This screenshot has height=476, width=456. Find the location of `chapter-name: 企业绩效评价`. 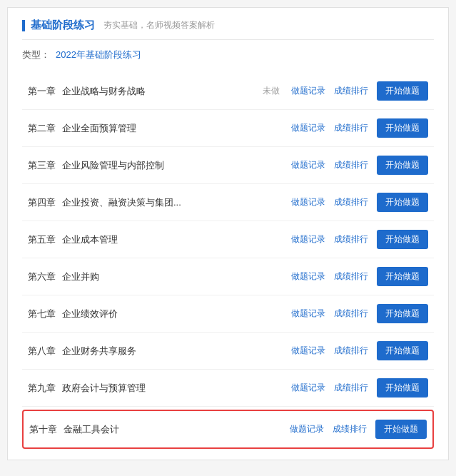

chapter-name: 企业绩效评价 is located at coordinates (163, 314).